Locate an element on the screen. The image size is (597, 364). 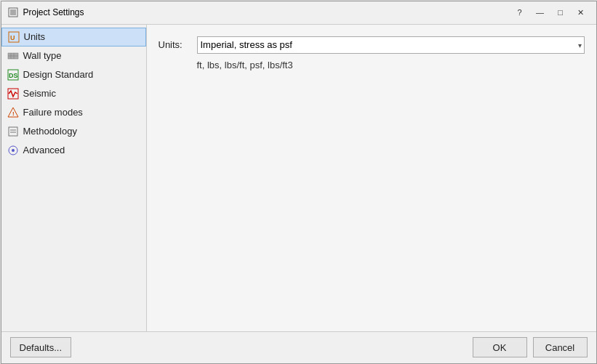
units-row: Units: Imperial, stress as psf Imperial,… is located at coordinates (372, 45).